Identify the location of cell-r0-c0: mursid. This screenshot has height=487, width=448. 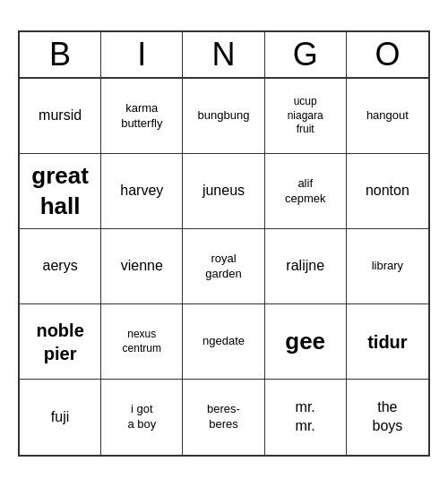
(61, 116).